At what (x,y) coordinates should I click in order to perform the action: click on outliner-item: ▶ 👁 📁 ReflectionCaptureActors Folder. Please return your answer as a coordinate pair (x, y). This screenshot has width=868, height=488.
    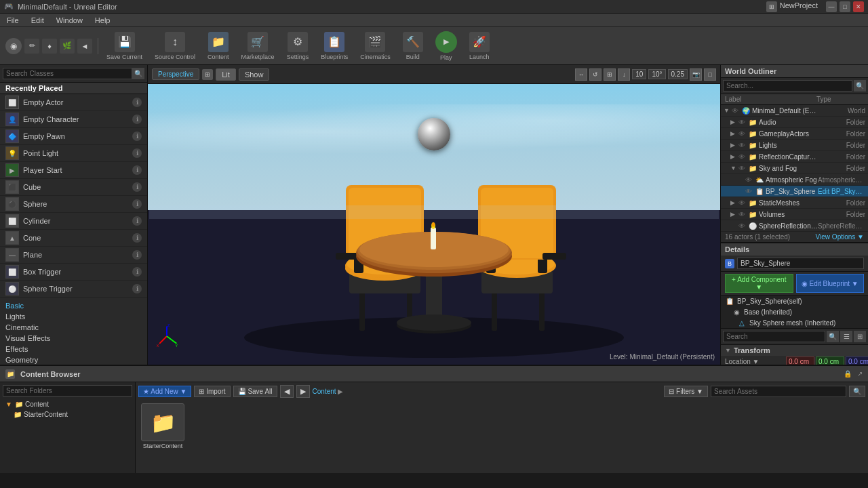
    Looking at the image, I should click on (795, 157).